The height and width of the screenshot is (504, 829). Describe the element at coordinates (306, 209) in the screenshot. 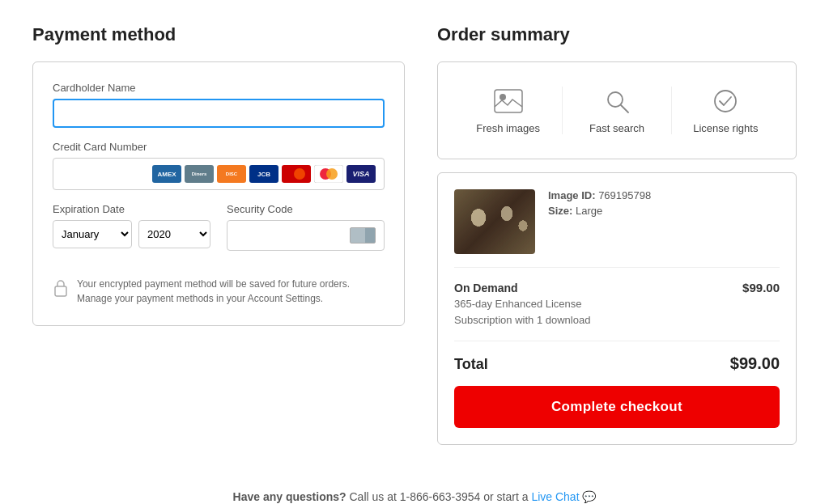

I see `security-label: Security Code` at that location.